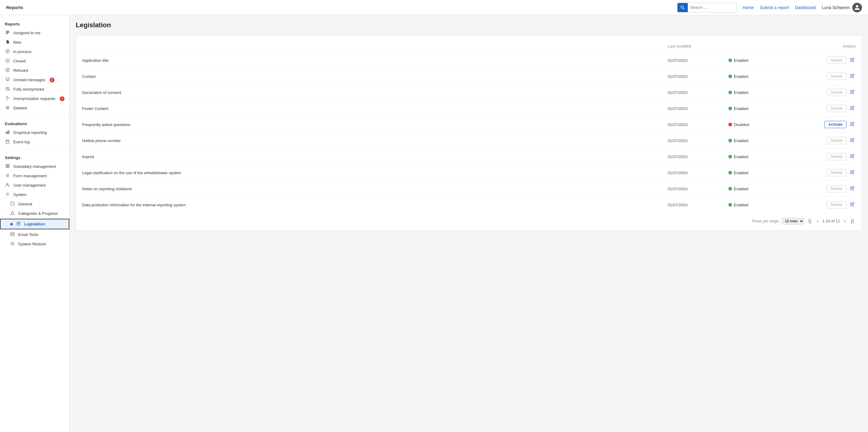  Describe the element at coordinates (35, 142) in the screenshot. I see `sidebar-item-event-log: Event log` at that location.